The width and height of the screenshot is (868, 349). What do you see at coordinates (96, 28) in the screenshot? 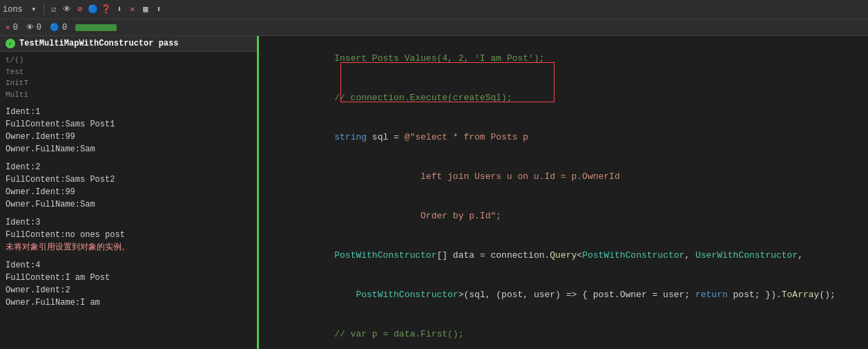
I see `progress-bar` at bounding box center [96, 28].